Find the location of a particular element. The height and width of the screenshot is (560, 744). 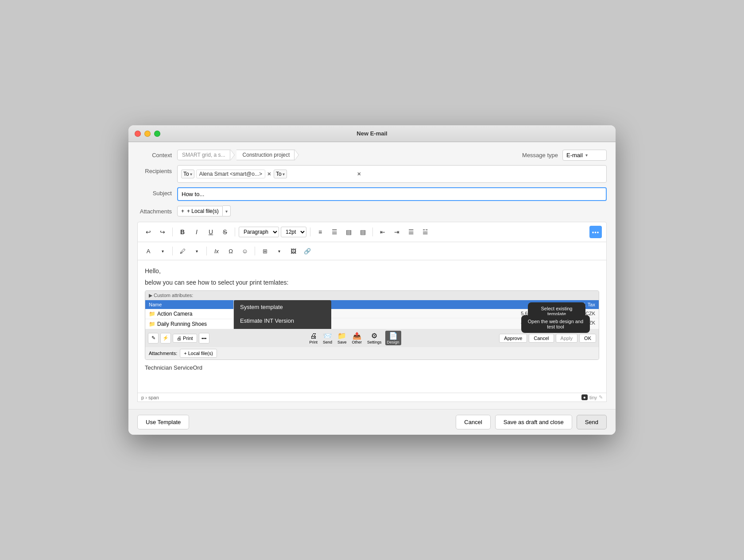

special-char-button: Ω is located at coordinates (231, 251).